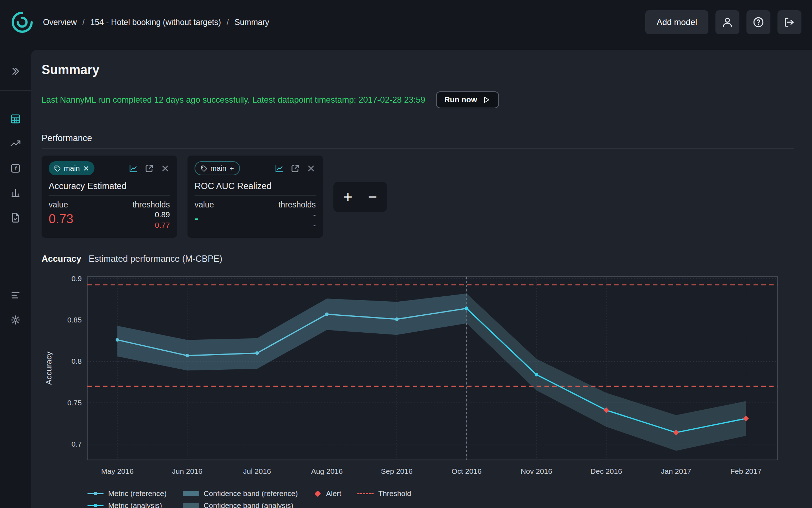 This screenshot has width=812, height=508. Describe the element at coordinates (406, 22) in the screenshot. I see `top-bar: Overview / 154 - Hotel booking (without …` at that location.